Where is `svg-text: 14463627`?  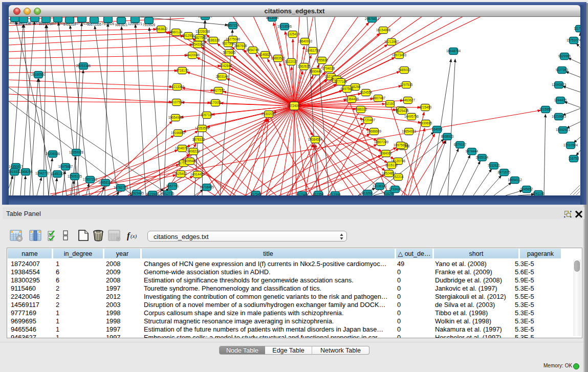 svg-text: 14463627 is located at coordinates (408, 100).